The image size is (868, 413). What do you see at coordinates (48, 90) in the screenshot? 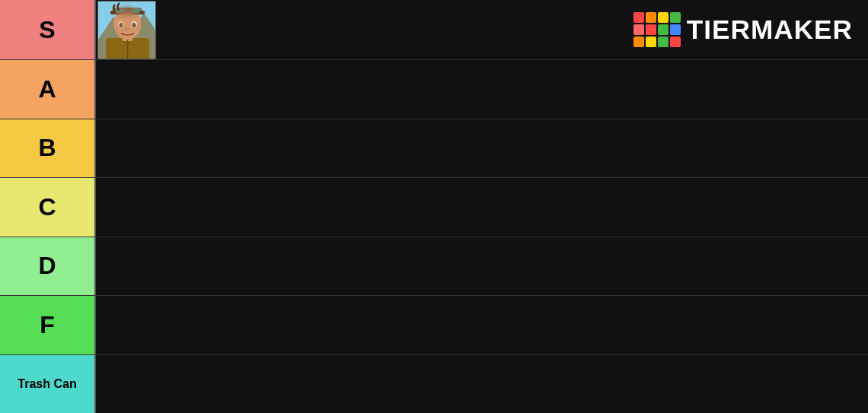
I see `tier-label-a: A` at bounding box center [48, 90].